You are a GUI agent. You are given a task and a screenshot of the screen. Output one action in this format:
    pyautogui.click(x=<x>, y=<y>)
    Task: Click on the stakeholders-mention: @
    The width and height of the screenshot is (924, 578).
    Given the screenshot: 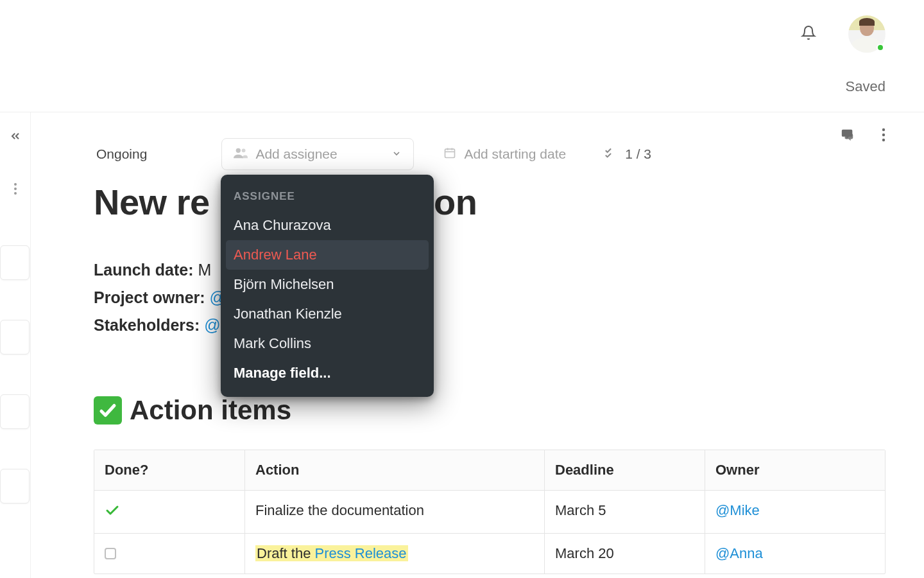 What is the action you would take?
    pyautogui.click(x=212, y=325)
    